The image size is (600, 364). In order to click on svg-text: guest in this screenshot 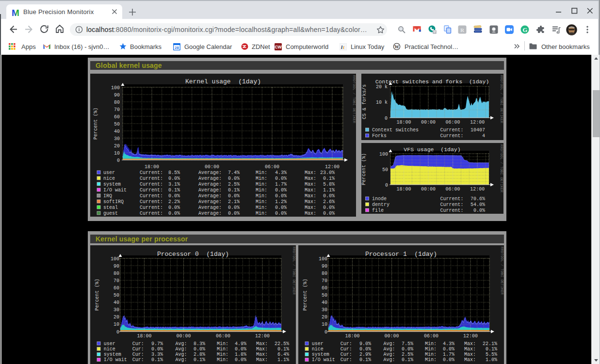, I will do `click(111, 213)`.